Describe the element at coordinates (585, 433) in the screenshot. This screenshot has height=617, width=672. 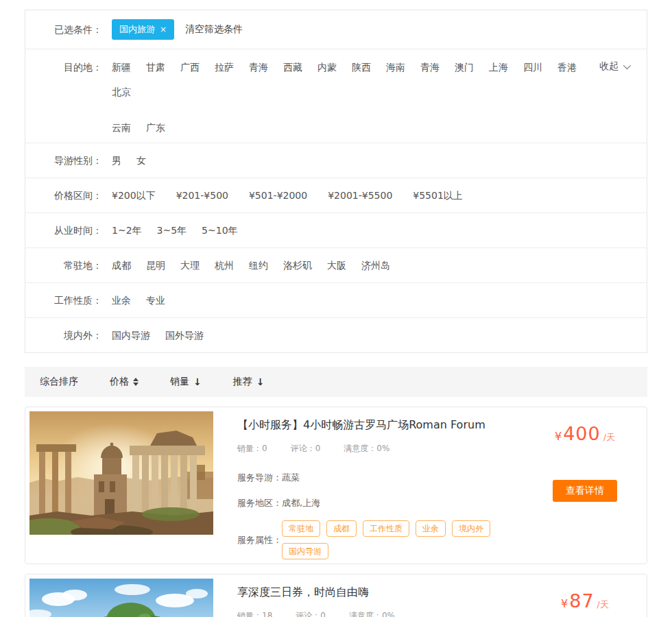
I see `price: ¥ 400 /天` at that location.